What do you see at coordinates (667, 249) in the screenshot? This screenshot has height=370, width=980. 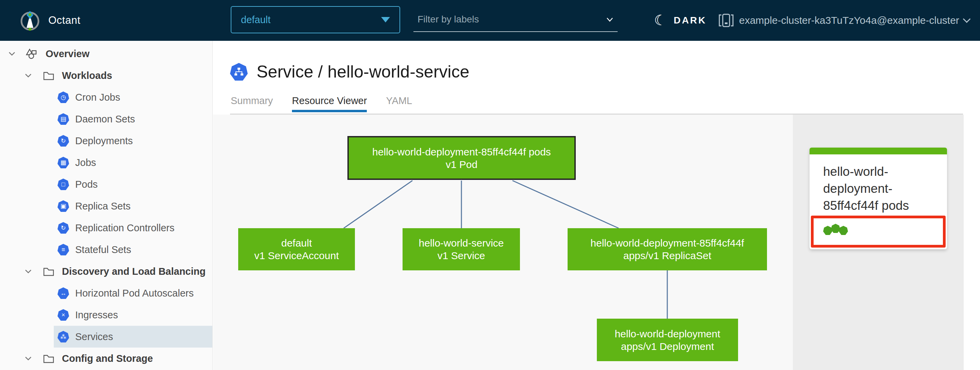 I see `graph-node-replicaset: hello-world-deployment-85ff4cf44f apps/v…` at bounding box center [667, 249].